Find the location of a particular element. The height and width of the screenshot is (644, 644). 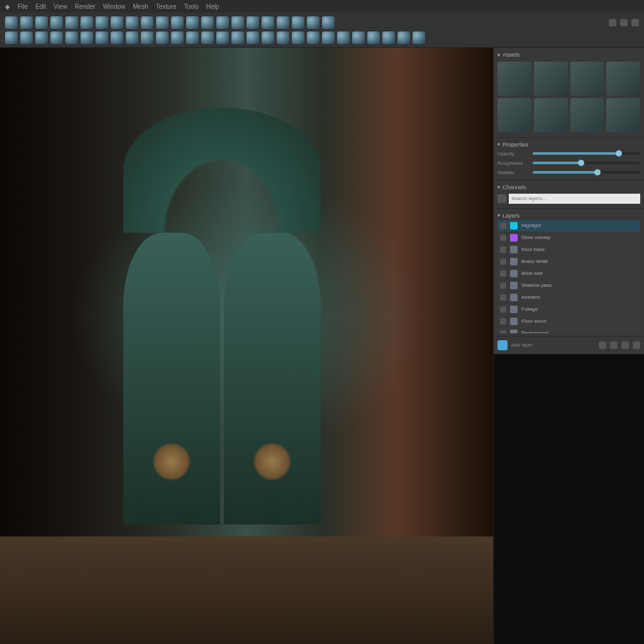

menu-file: File is located at coordinates (23, 6).